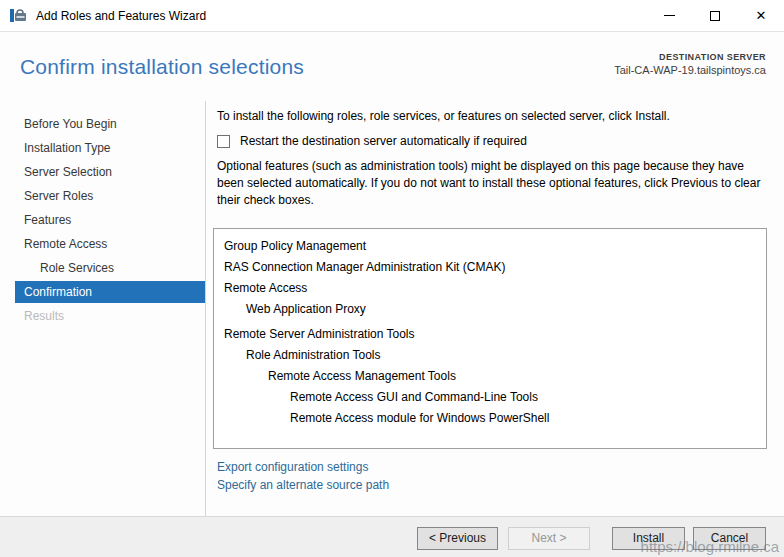  I want to click on export-configuration-link: Export configuration settings, so click(303, 467).